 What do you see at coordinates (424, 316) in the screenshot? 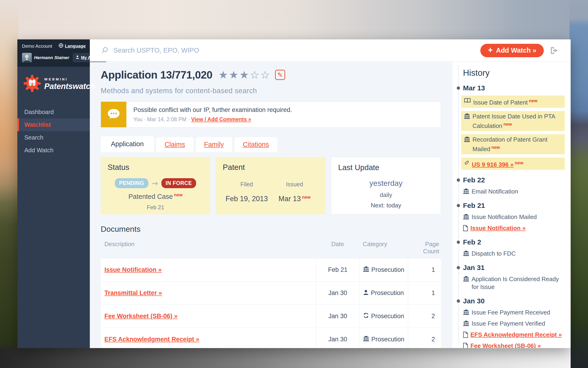
I see `document-pages: 2` at bounding box center [424, 316].